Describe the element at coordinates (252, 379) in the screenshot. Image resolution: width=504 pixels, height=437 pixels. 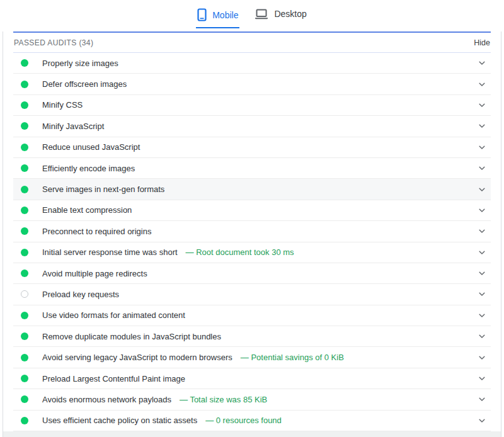
I see `audit-row: Preload Largest Contentful Paint image` at that location.